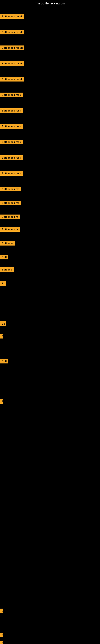 Image resolution: width=100 pixels, height=644 pixels. I want to click on bottleneck-badge-3: Bottleneck result, so click(12, 48).